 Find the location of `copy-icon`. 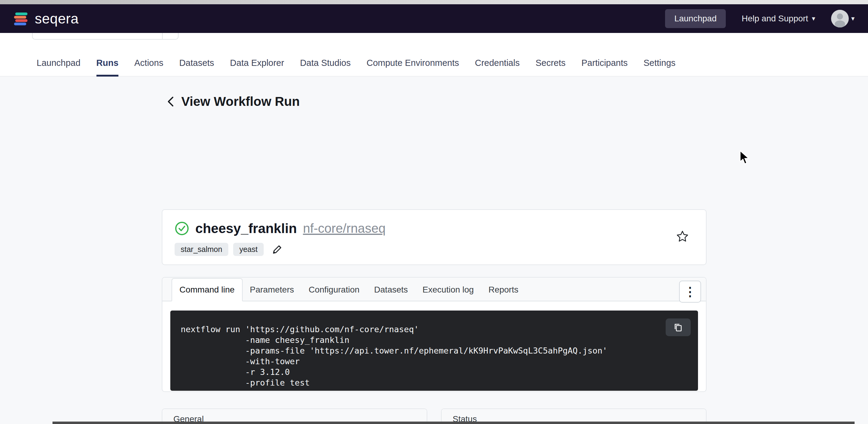

copy-icon is located at coordinates (678, 327).